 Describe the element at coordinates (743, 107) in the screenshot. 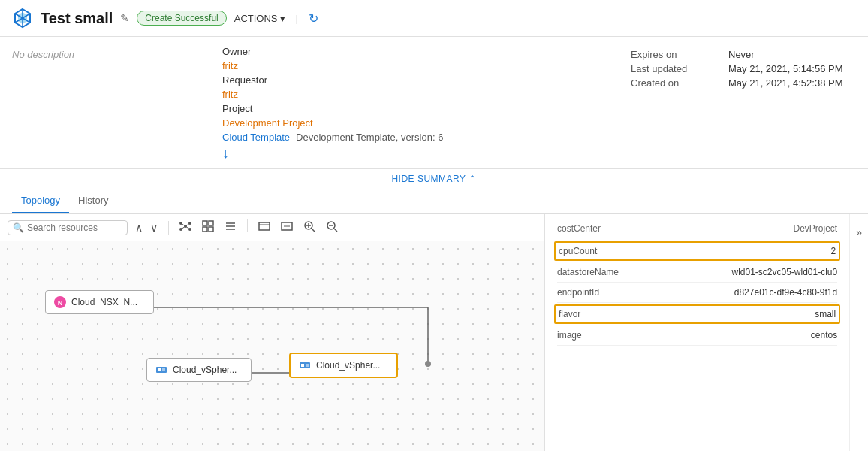

I see `summary-right: Expires on Never Last updated May 21, 20…` at that location.